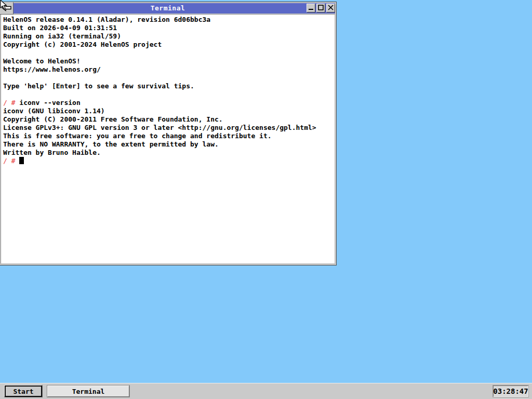  What do you see at coordinates (168, 36) in the screenshot?
I see `terminal-line: Running on ia32 (terminal/59)` at bounding box center [168, 36].